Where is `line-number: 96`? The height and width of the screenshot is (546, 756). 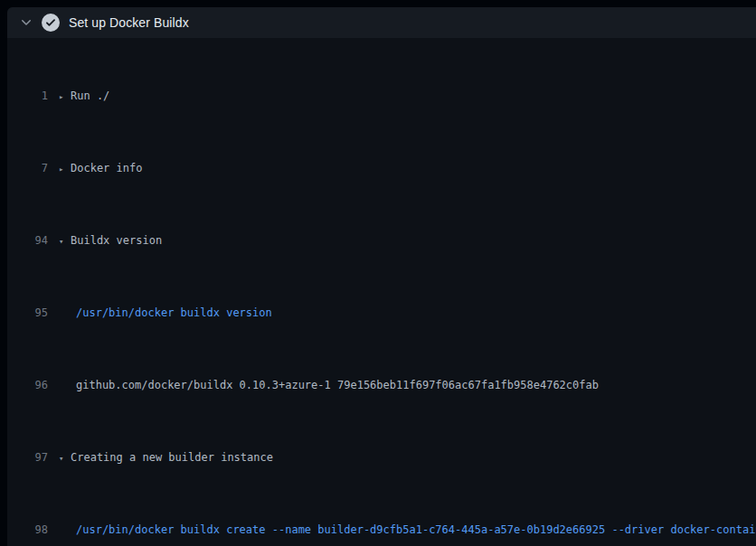
line-number: 96 is located at coordinates (27, 385).